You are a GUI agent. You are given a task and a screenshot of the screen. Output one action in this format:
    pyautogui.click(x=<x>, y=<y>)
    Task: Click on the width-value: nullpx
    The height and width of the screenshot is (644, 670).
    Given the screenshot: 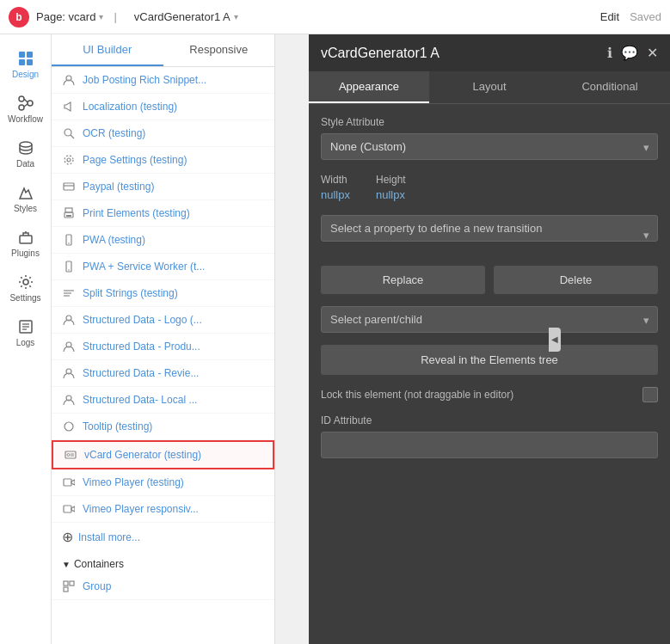 What is the action you would take?
    pyautogui.click(x=335, y=194)
    